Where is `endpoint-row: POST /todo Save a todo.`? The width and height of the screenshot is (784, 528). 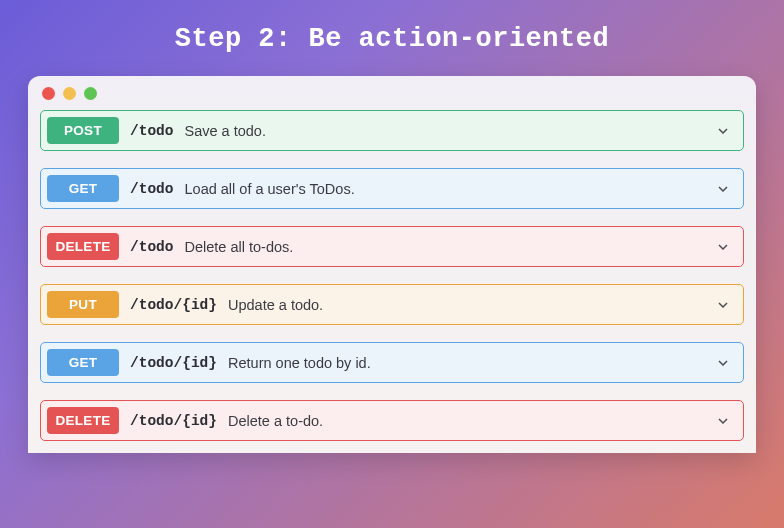 endpoint-row: POST /todo Save a todo. is located at coordinates (392, 130).